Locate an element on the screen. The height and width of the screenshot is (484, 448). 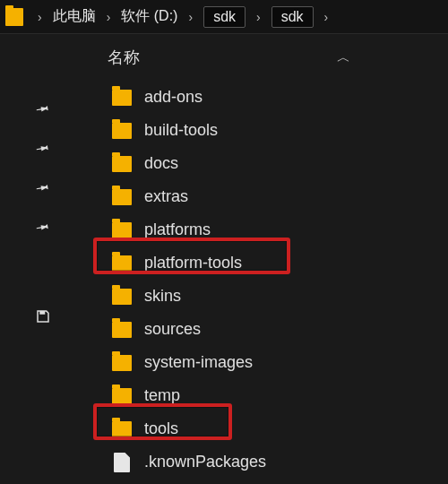
list-item: AVD Manager.exe is located at coordinates (179, 481).